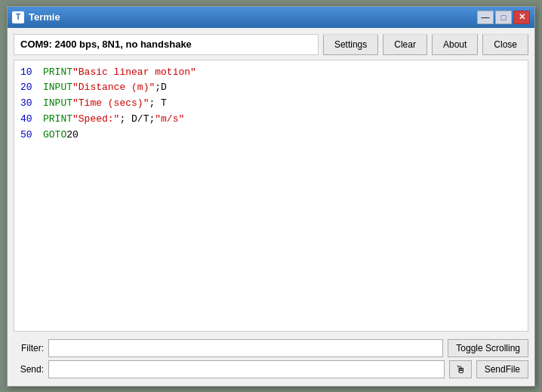 The height and width of the screenshot is (392, 542). I want to click on filter-row: Filter: Toggle Scrolling, so click(271, 348).